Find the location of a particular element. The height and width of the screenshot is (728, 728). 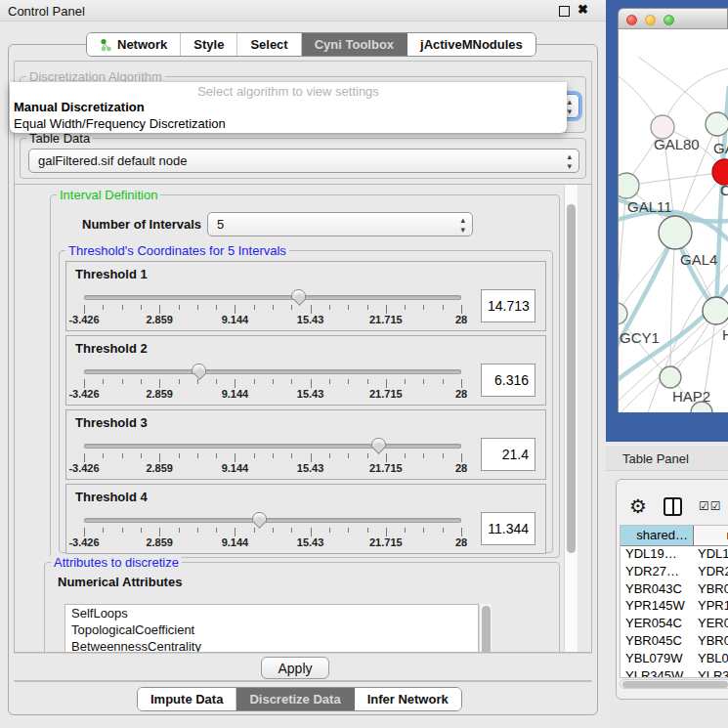

table-header-row: shared… na is located at coordinates (674, 535).